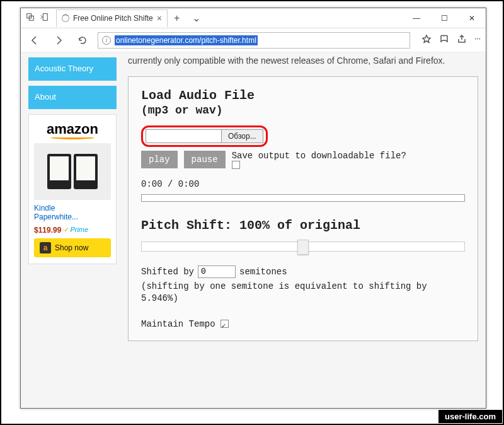 The width and height of the screenshot is (504, 425). I want to click on forward-button, so click(59, 40).